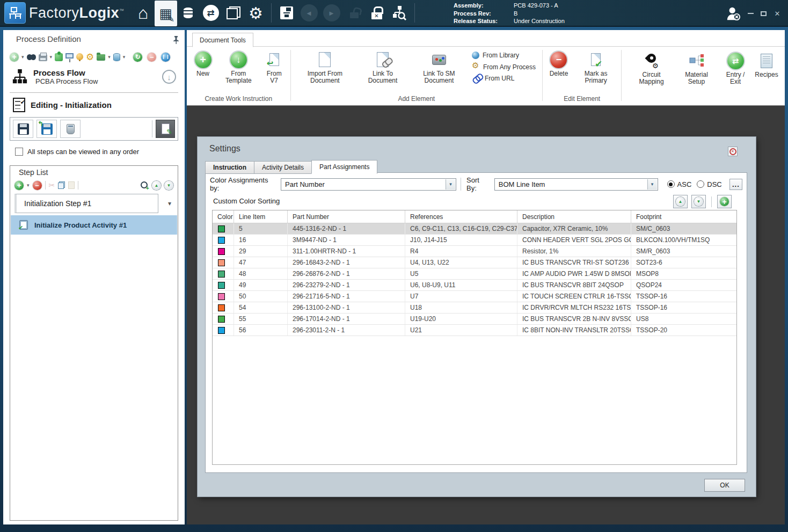  I want to click on print-dropdown-caret, so click(52, 57).